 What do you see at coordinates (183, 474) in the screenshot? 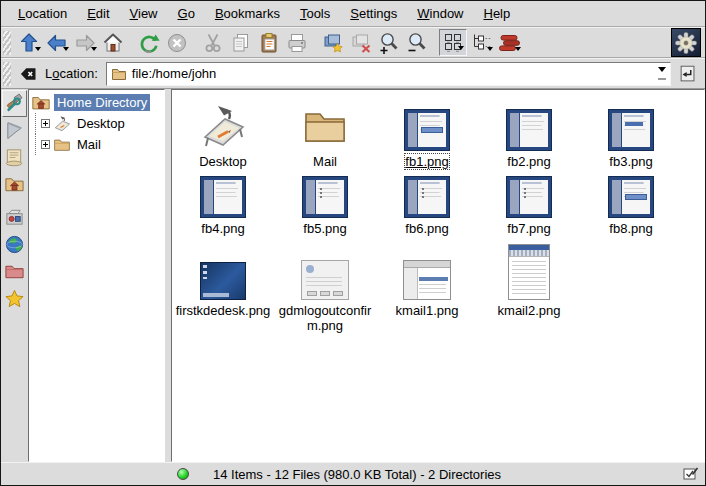
I see `status-led-icon` at bounding box center [183, 474].